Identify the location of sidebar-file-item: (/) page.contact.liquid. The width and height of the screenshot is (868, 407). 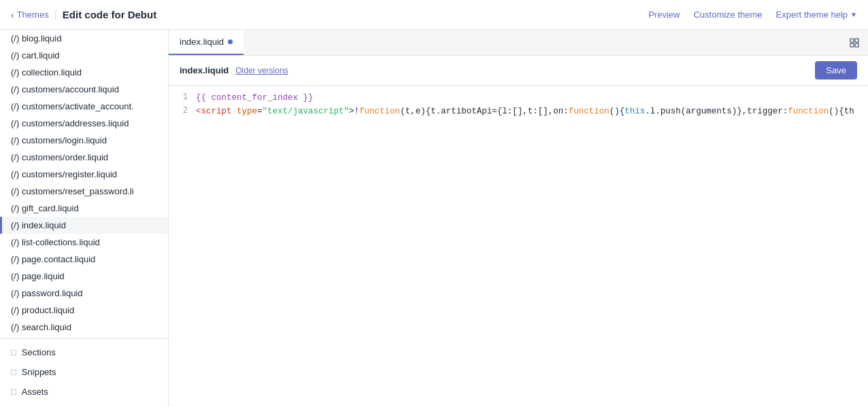
(84, 260).